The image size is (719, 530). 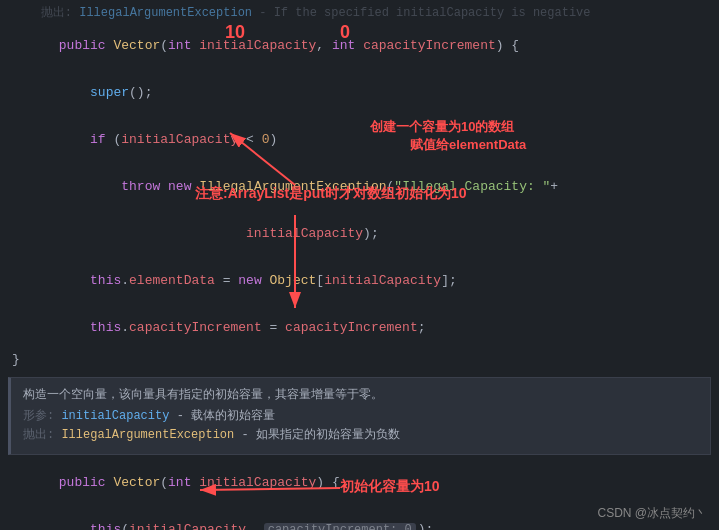 I want to click on code-line-4: throw new IllegalArgumentException("Ille…, so click(x=360, y=186).